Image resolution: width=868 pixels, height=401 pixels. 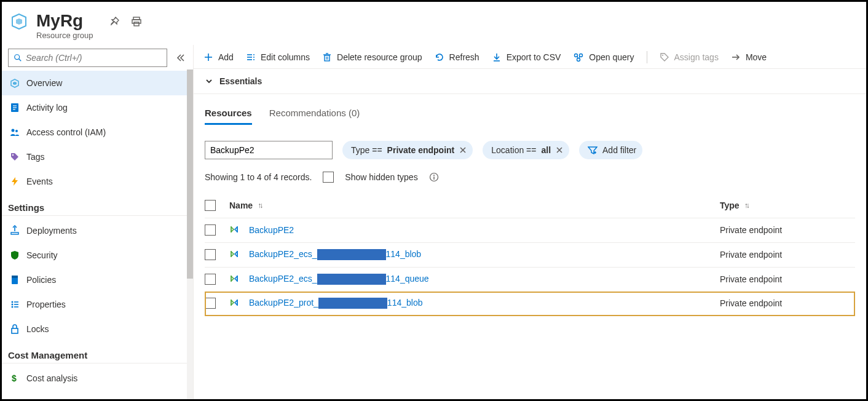 I want to click on plus-icon, so click(x=208, y=57).